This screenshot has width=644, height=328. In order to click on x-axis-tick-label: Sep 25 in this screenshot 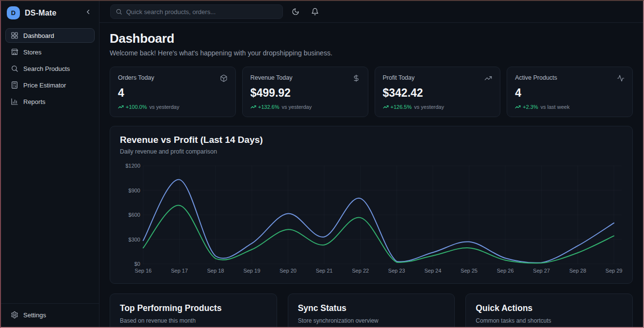, I will do `click(469, 271)`.